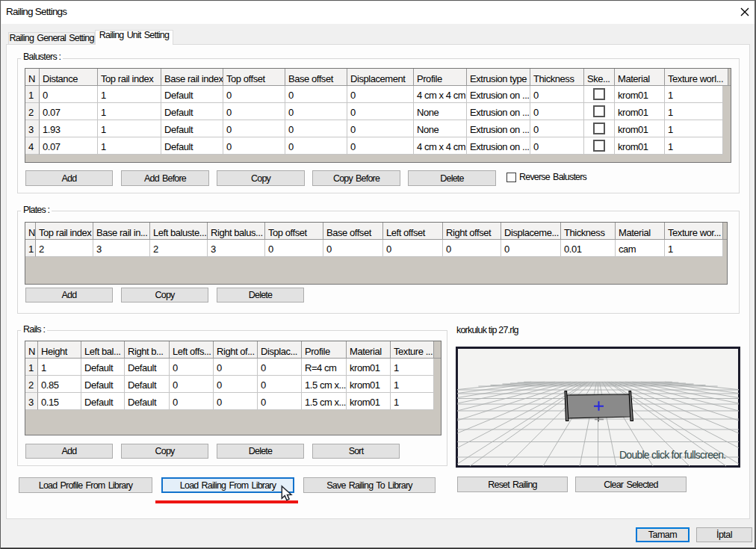 This screenshot has width=756, height=549. I want to click on svg-text: Double click for fullscreen., so click(672, 455).